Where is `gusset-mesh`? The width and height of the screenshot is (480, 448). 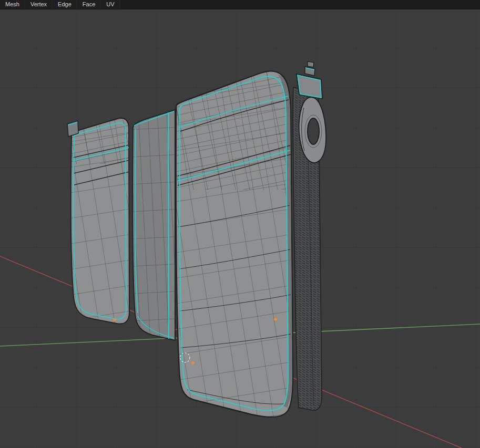 gusset-mesh is located at coordinates (154, 225).